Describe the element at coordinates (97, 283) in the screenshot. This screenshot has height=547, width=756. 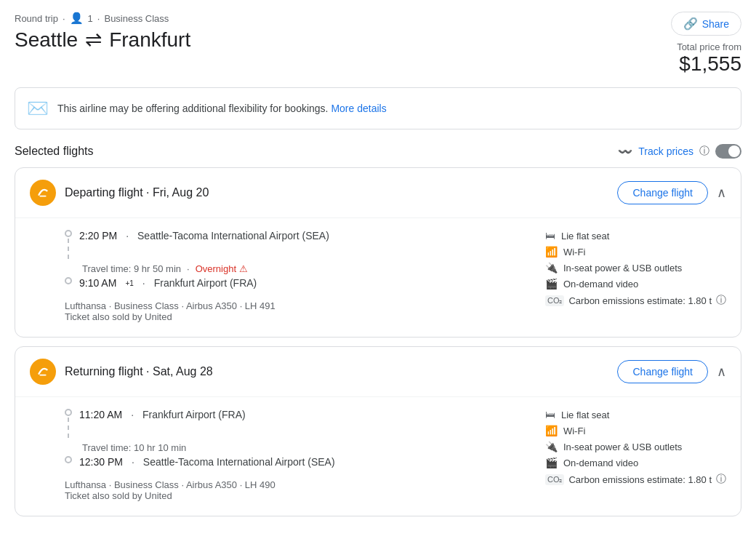
I see `arrival-time: 9:10 AM` at that location.